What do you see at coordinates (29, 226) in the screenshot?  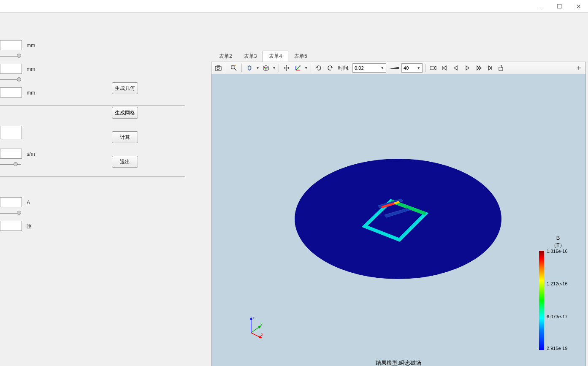 I see `unit-label: 匝` at bounding box center [29, 226].